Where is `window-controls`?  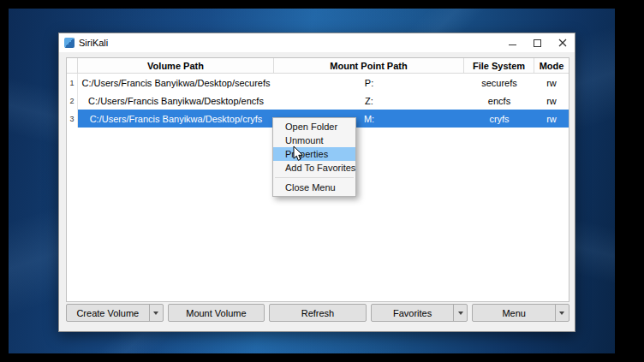
window-controls is located at coordinates (538, 43).